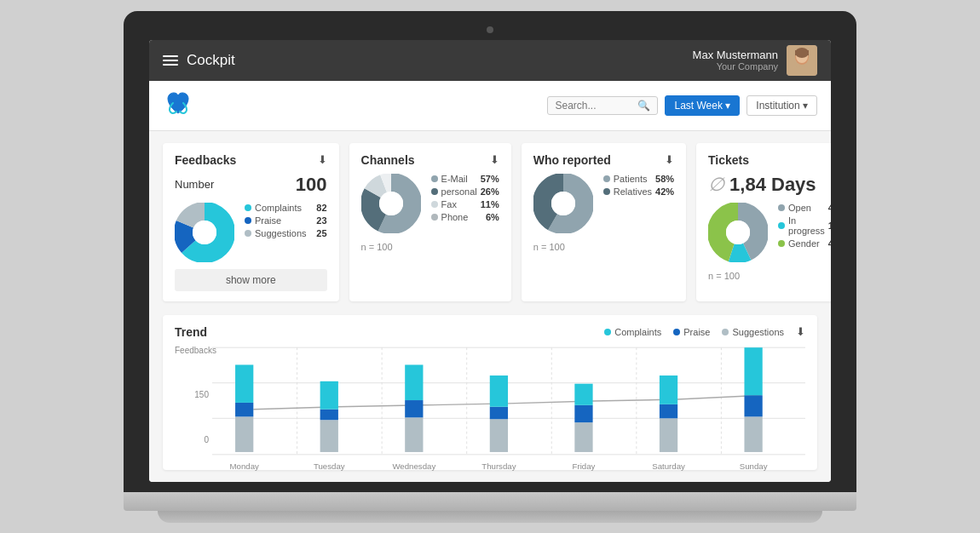  What do you see at coordinates (319, 208) in the screenshot?
I see `complaints-value: 82` at bounding box center [319, 208].